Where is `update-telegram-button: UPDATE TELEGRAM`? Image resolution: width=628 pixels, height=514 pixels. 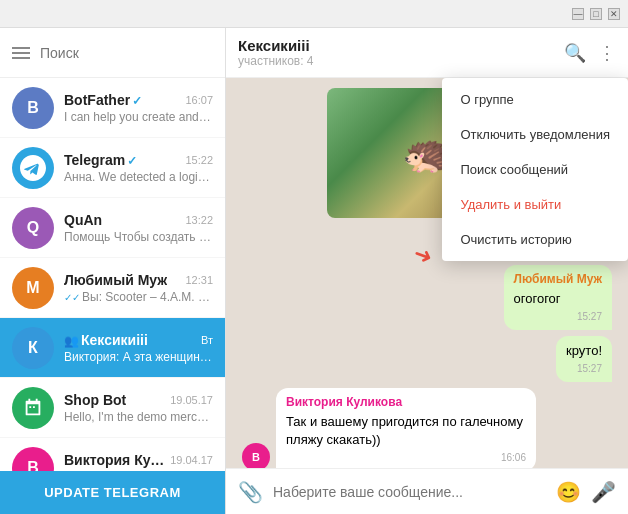 update-telegram-button: UPDATE TELEGRAM is located at coordinates (112, 492).